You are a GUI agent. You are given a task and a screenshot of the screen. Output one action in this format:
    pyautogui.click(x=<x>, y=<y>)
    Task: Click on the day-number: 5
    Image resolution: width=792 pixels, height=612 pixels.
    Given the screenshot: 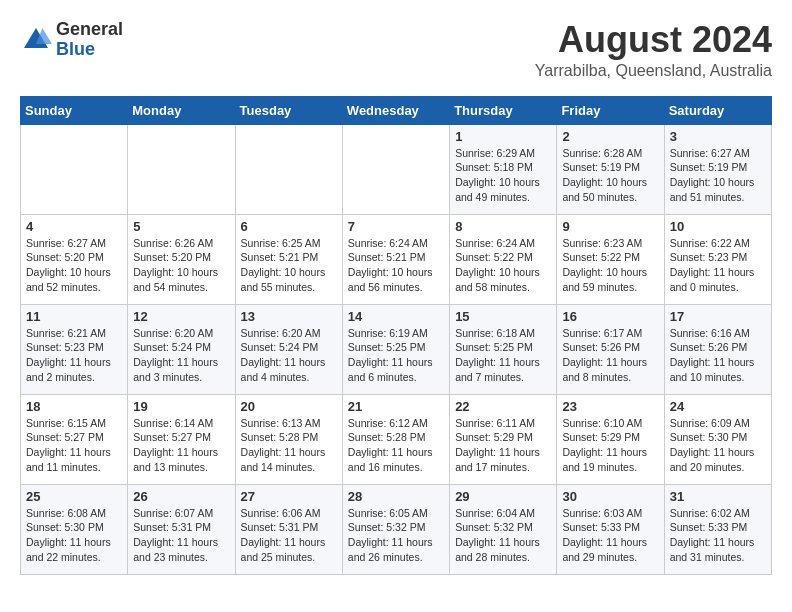 What is the action you would take?
    pyautogui.click(x=181, y=226)
    